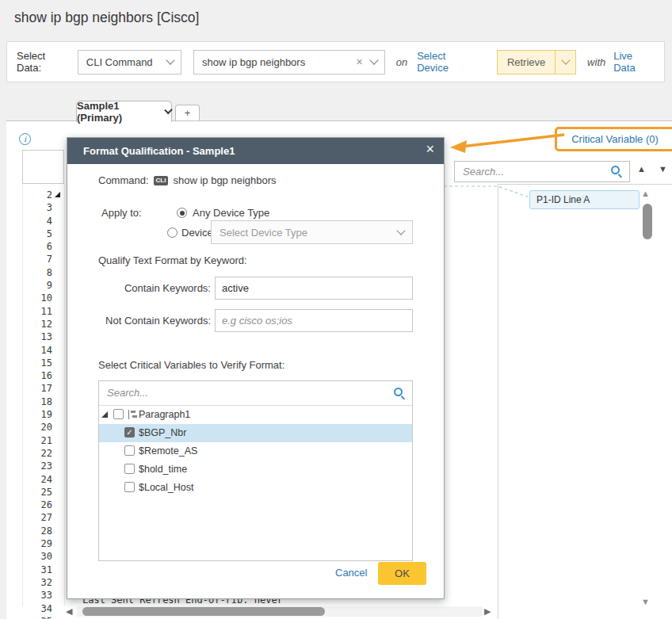 The image size is (672, 619). I want to click on line-number: 7, so click(36, 259).